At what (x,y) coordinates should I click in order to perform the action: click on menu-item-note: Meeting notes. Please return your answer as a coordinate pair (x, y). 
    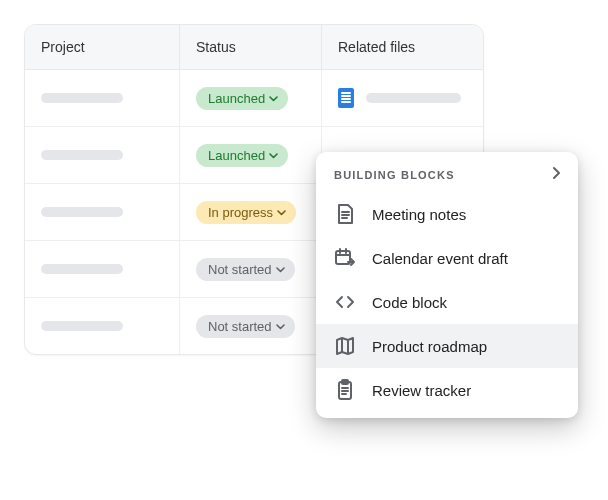
    Looking at the image, I should click on (447, 214).